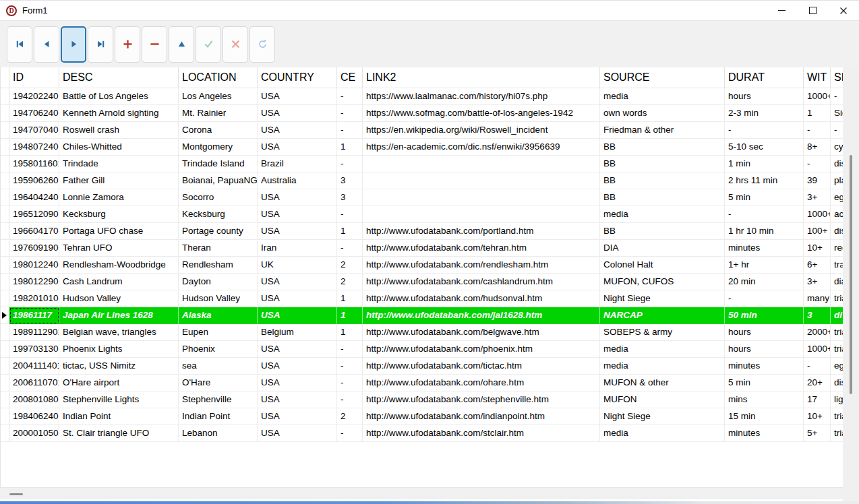  What do you see at coordinates (208, 44) in the screenshot?
I see `nav-post-button` at bounding box center [208, 44].